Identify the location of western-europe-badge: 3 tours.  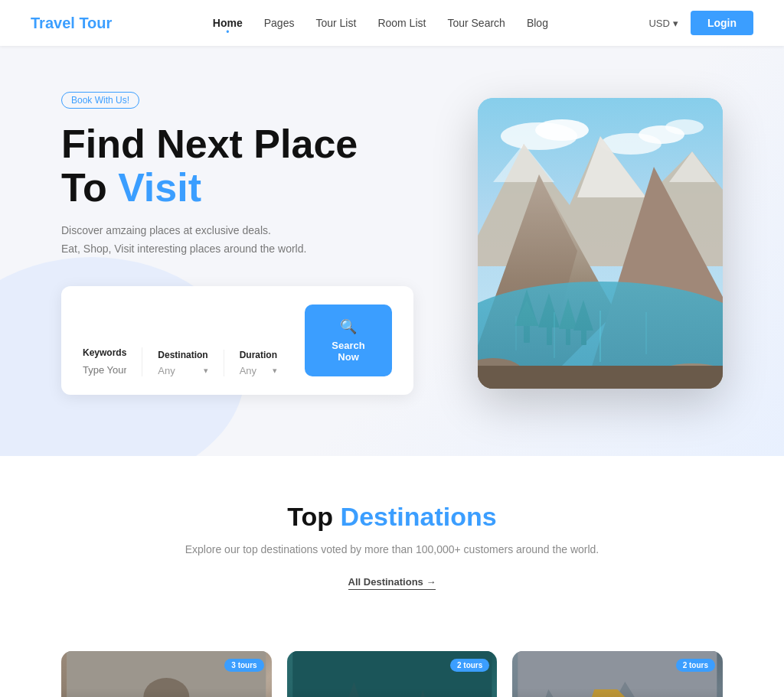
(243, 666).